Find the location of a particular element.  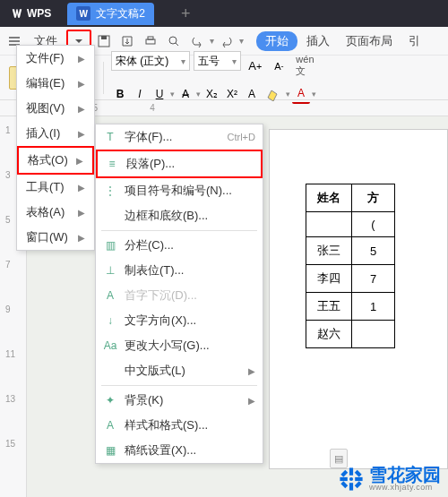

menu-item: 视图(V)▶ is located at coordinates (56, 108).